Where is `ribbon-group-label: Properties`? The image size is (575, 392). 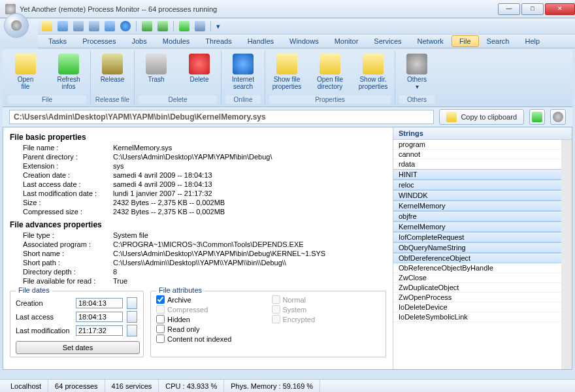
ribbon-group-label: Properties is located at coordinates (330, 99).